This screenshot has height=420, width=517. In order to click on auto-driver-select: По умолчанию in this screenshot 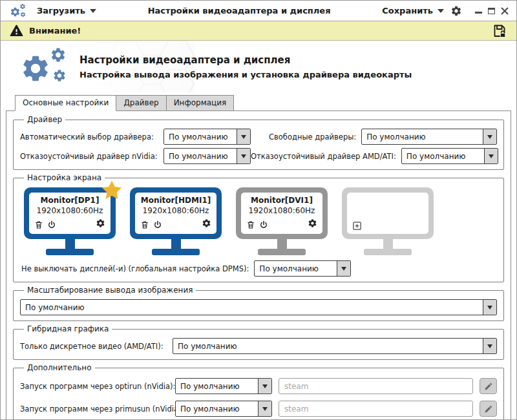, I will do `click(207, 137)`.